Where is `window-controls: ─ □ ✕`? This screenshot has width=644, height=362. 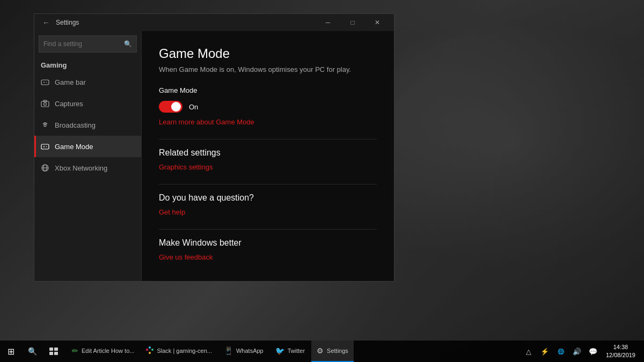
window-controls: ─ □ ✕ is located at coordinates (353, 23).